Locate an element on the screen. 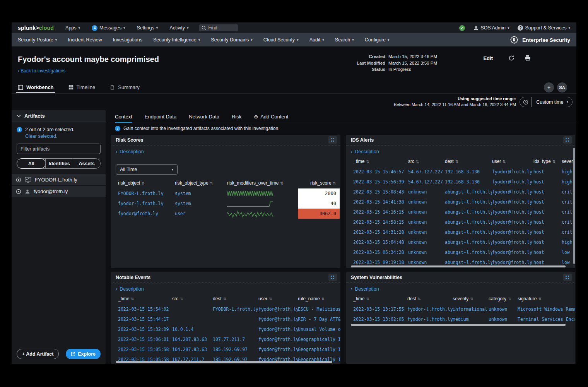  table-row: 2022-03-15 15:08:43unknownabungst-l.frot… is located at coordinates (464, 192).